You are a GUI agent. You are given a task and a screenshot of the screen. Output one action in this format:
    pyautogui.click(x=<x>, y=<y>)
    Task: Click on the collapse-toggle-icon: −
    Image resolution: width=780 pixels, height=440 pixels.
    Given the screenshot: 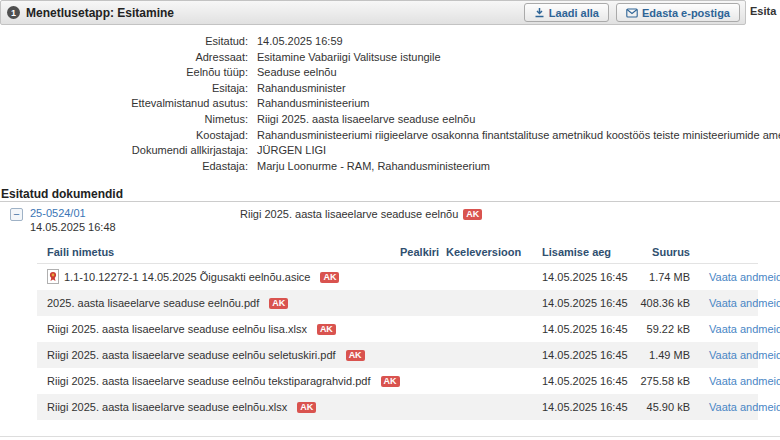 What is the action you would take?
    pyautogui.click(x=16, y=214)
    